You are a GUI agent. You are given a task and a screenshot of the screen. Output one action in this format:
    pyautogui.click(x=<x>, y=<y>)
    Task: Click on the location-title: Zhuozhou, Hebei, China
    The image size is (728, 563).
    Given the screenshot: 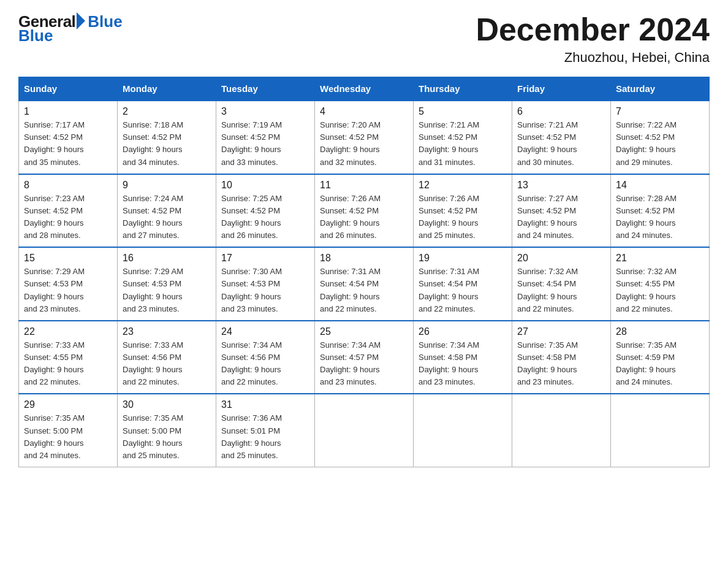 What is the action you would take?
    pyautogui.click(x=593, y=58)
    